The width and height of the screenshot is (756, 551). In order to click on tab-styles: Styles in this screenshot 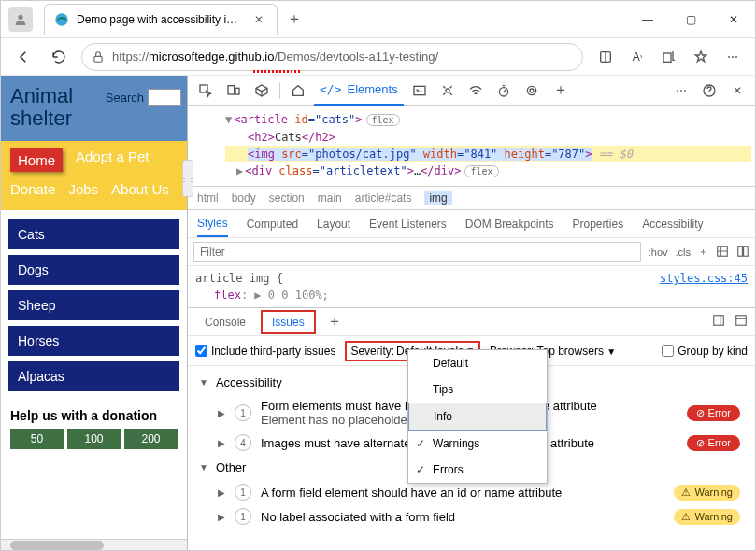, I will do `click(213, 227)`.